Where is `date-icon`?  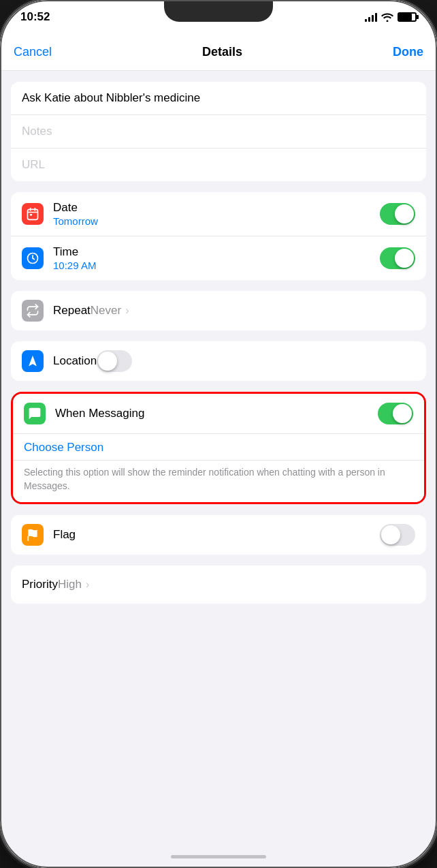
date-icon is located at coordinates (33, 214).